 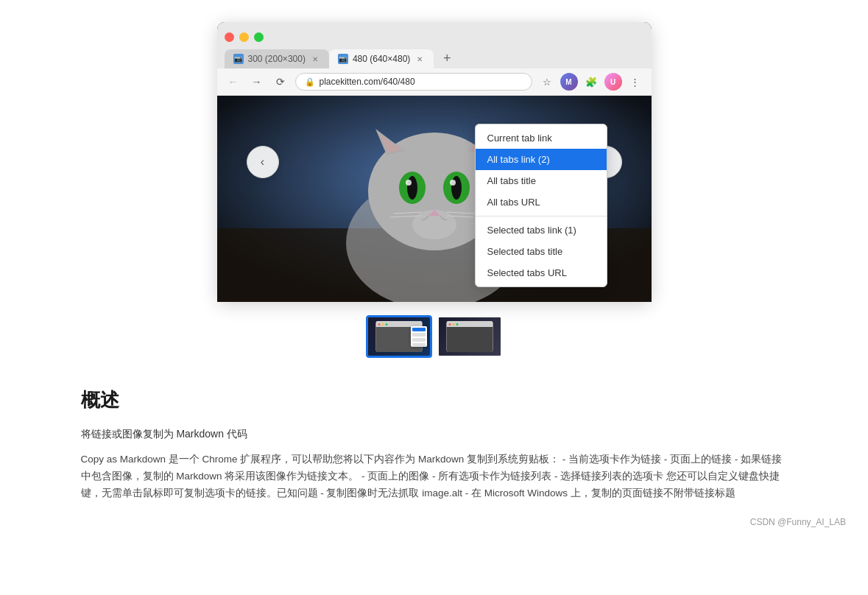 What do you see at coordinates (434, 518) in the screenshot?
I see `page-footer: CSDN @Funny_AI_LAB` at bounding box center [434, 518].